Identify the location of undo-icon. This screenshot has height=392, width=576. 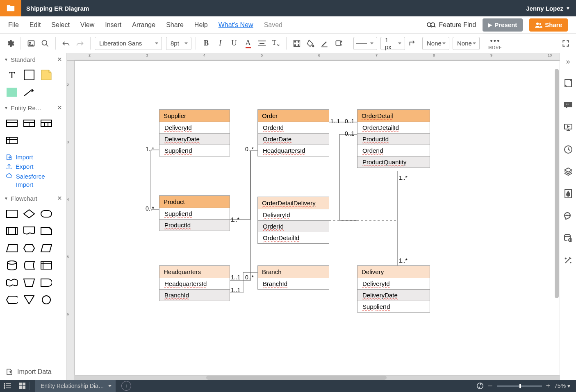
(66, 43).